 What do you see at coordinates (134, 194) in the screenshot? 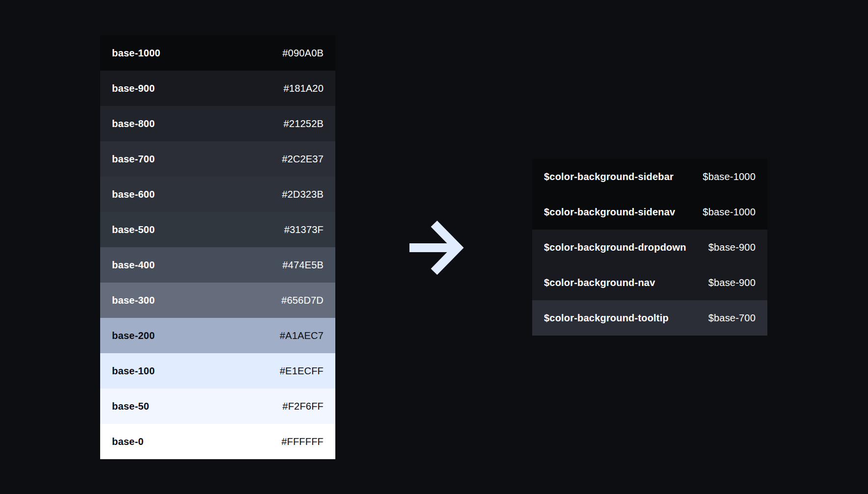
I see `palette-row-label: base-600` at bounding box center [134, 194].